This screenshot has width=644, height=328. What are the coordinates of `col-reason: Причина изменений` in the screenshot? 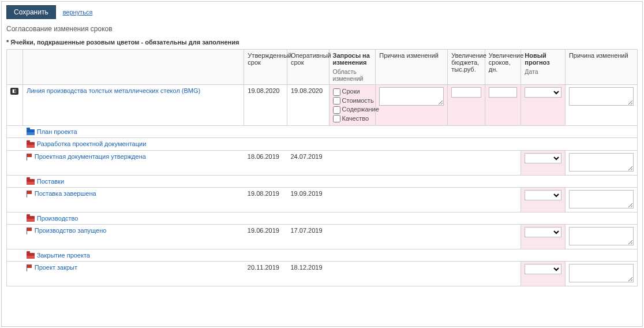 It's located at (412, 67).